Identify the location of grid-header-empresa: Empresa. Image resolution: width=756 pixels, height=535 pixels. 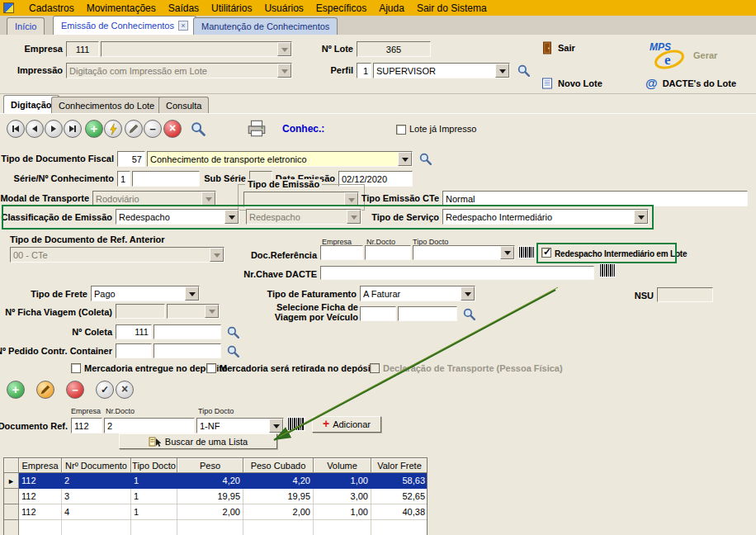
(40, 466).